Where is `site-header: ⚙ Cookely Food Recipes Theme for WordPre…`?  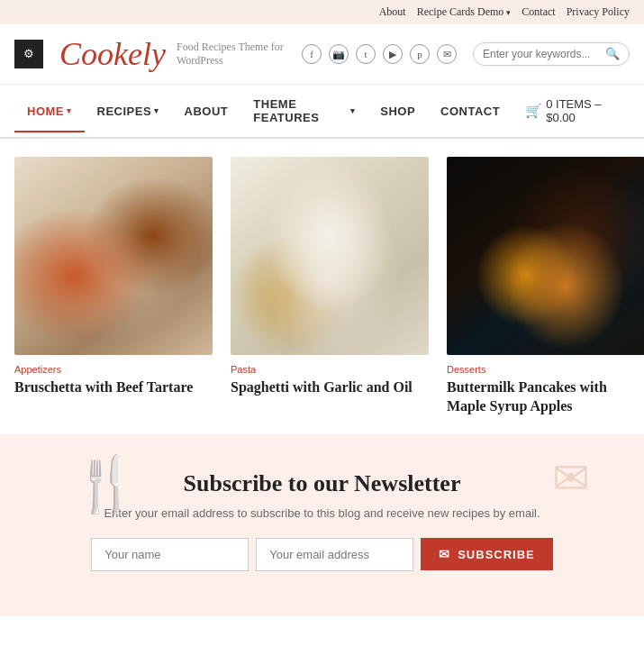 site-header: ⚙ Cookely Food Recipes Theme for WordPre… is located at coordinates (322, 54).